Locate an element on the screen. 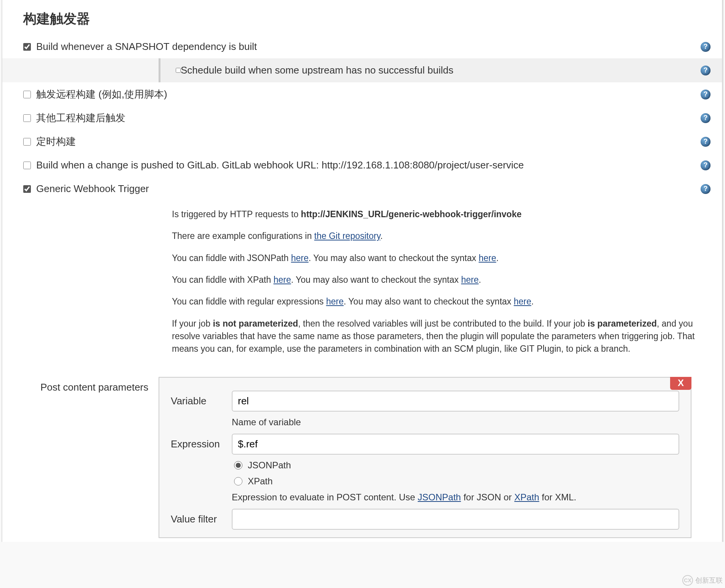  trigger-snapshot-checkbox is located at coordinates (27, 47).